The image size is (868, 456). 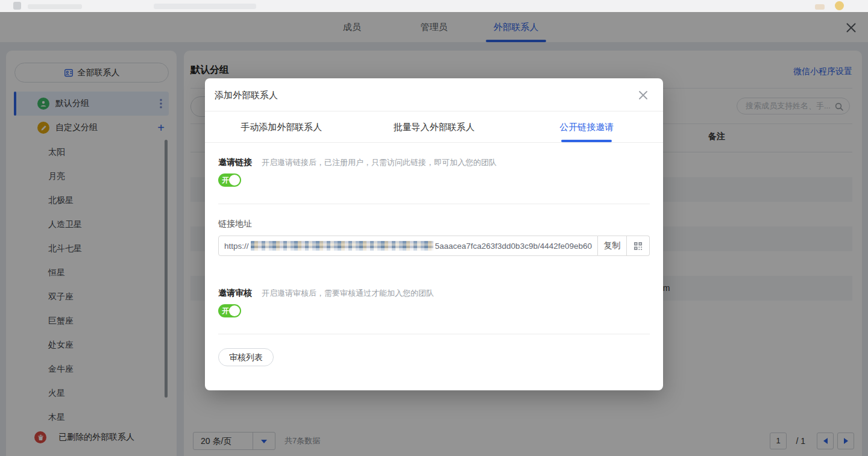 What do you see at coordinates (246, 95) in the screenshot?
I see `modal-title: 添加外部联系人` at bounding box center [246, 95].